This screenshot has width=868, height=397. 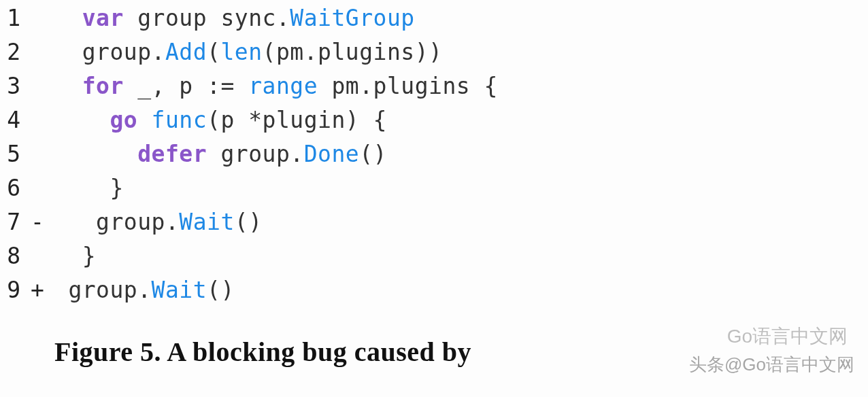 I want to click on code-line: 5 defer group.Done(), so click(x=434, y=154).